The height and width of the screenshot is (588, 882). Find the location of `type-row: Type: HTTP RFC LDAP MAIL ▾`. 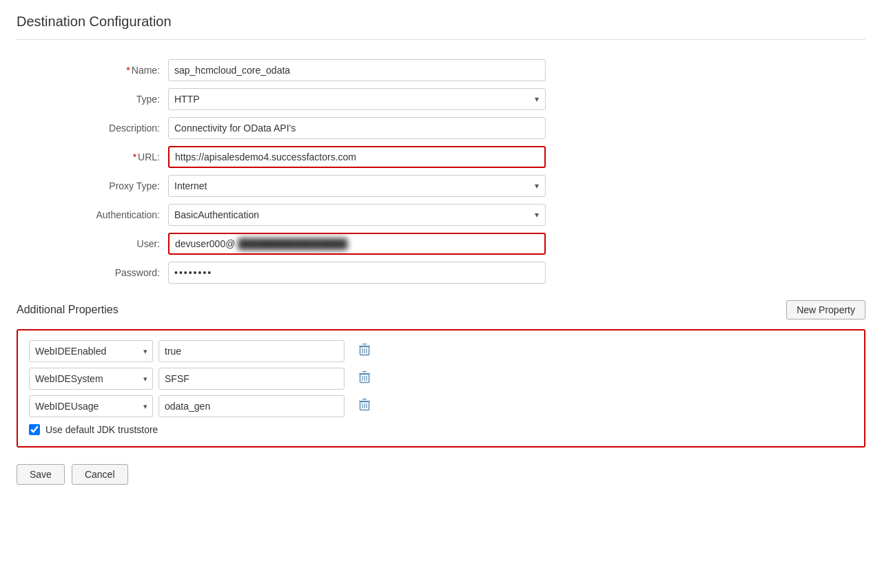

type-row: Type: HTTP RFC LDAP MAIL ▾ is located at coordinates (441, 99).